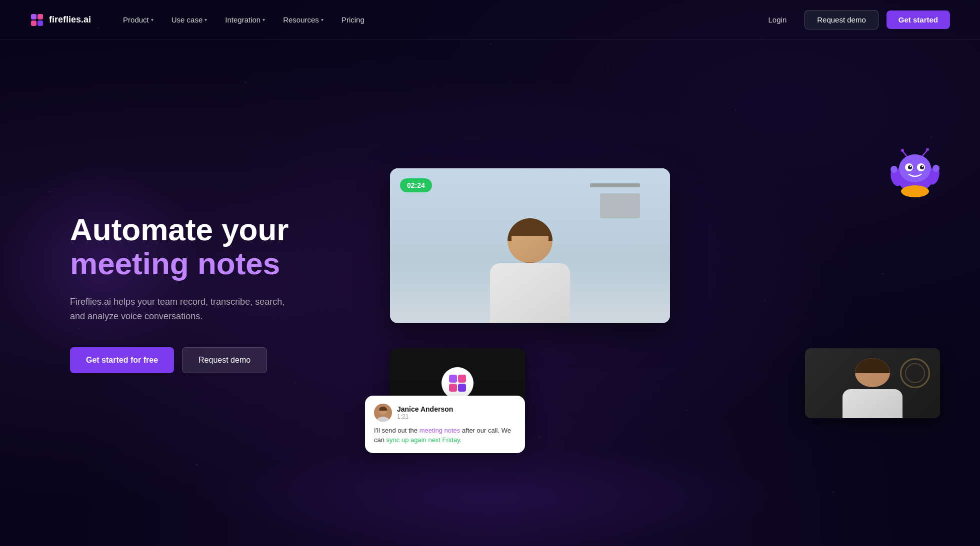 The image size is (980, 546). Describe the element at coordinates (437, 20) in the screenshot. I see `nav-links: Product ▾ Use case ▾ Integration ▾ Resou…` at that location.